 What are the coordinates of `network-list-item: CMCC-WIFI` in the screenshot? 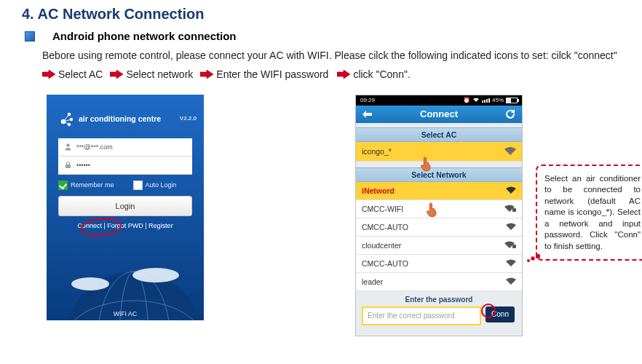 It's located at (439, 210).